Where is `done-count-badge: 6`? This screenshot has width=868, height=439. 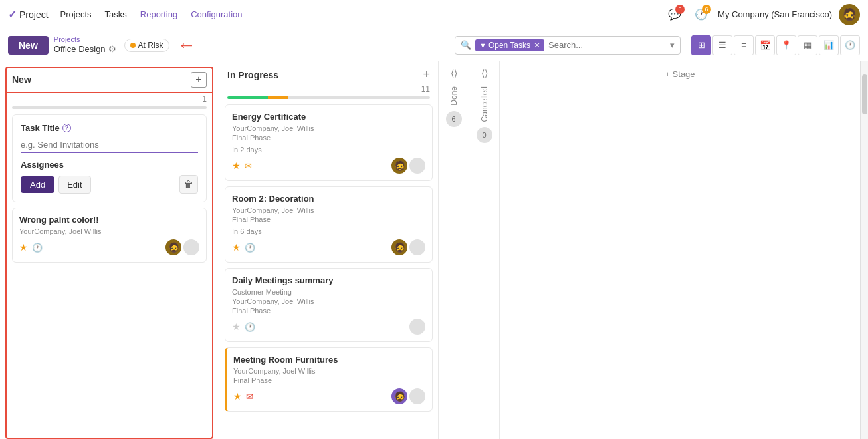 done-count-badge: 6 is located at coordinates (454, 119).